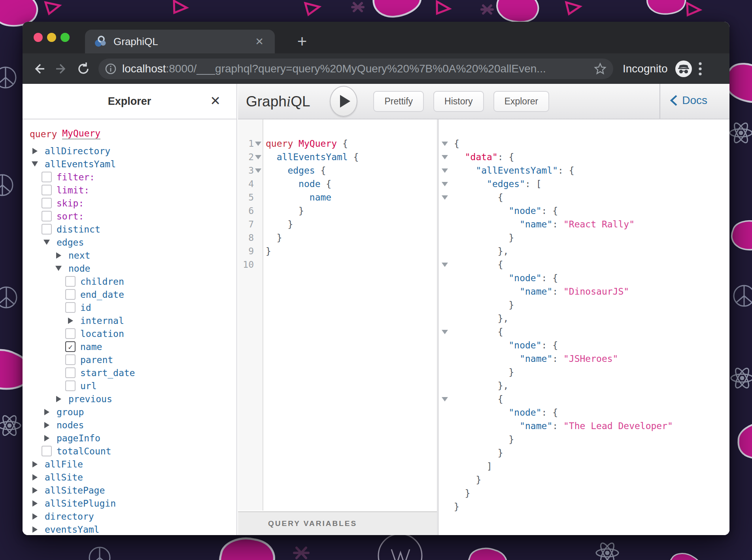  What do you see at coordinates (130, 399) in the screenshot?
I see `tree-item-previous: previous` at bounding box center [130, 399].